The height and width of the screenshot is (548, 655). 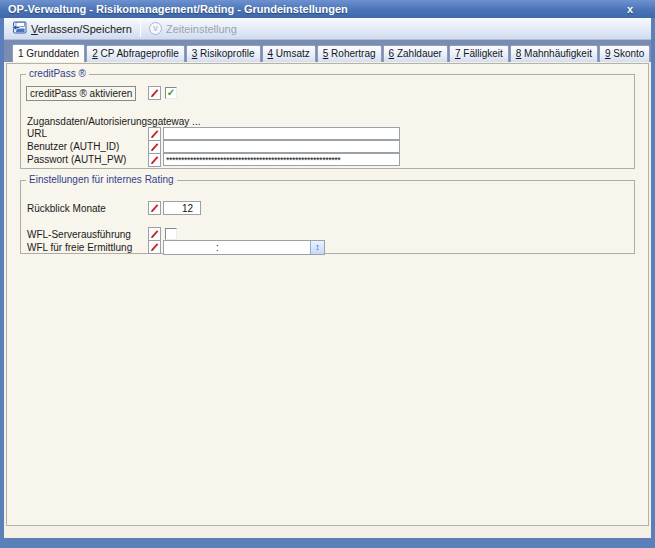 I want to click on tab-faelligkeit: 7 Fälligkeit, so click(x=479, y=54).